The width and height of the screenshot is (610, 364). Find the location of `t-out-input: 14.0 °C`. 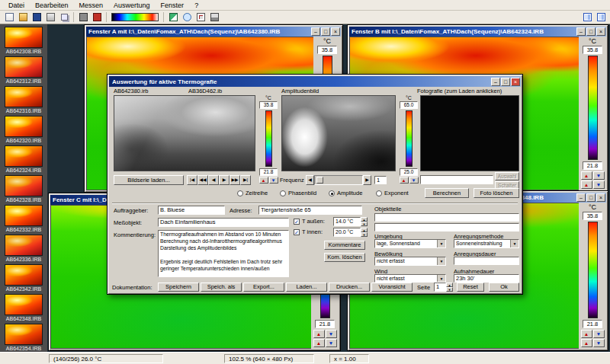

t-out-input: 14.0 °C is located at coordinates (347, 222).